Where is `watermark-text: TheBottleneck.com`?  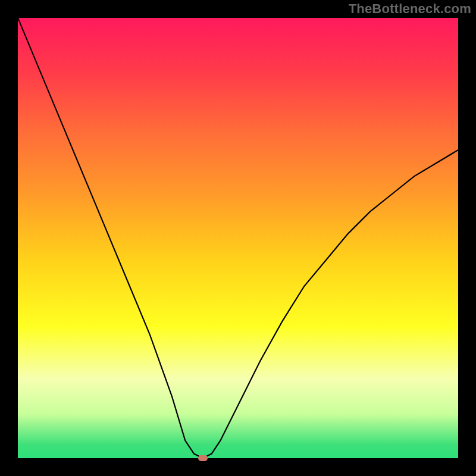 watermark-text: TheBottleneck.com is located at coordinates (410, 9).